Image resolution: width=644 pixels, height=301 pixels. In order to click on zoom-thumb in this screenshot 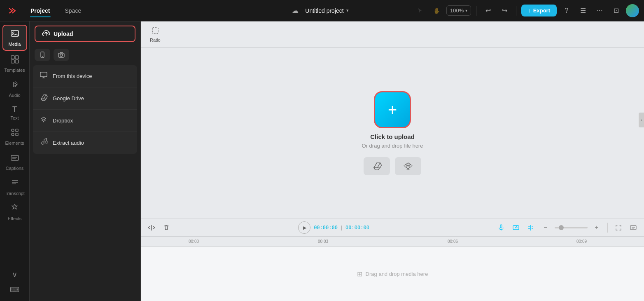, I will do `click(561, 228)`.